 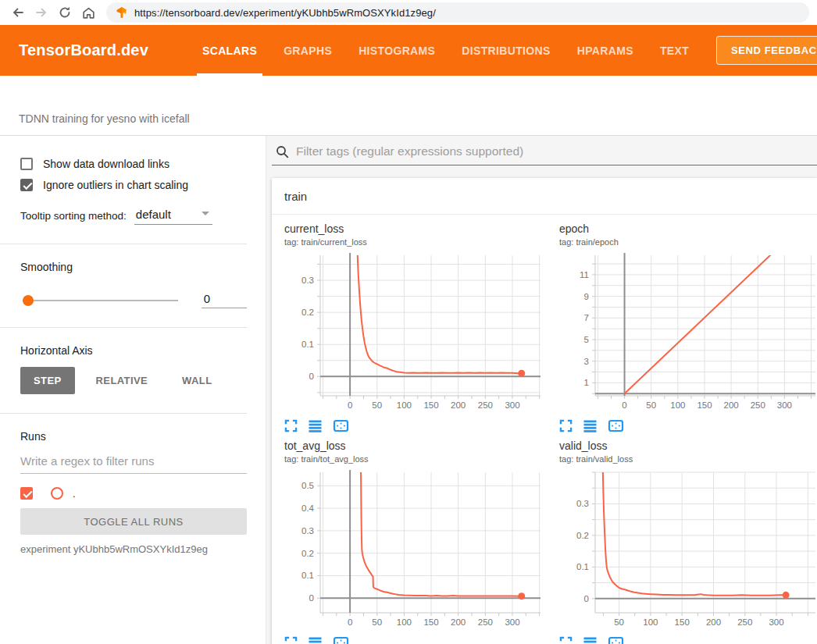 I want to click on tab-scalars: SCALARS, so click(x=230, y=50).